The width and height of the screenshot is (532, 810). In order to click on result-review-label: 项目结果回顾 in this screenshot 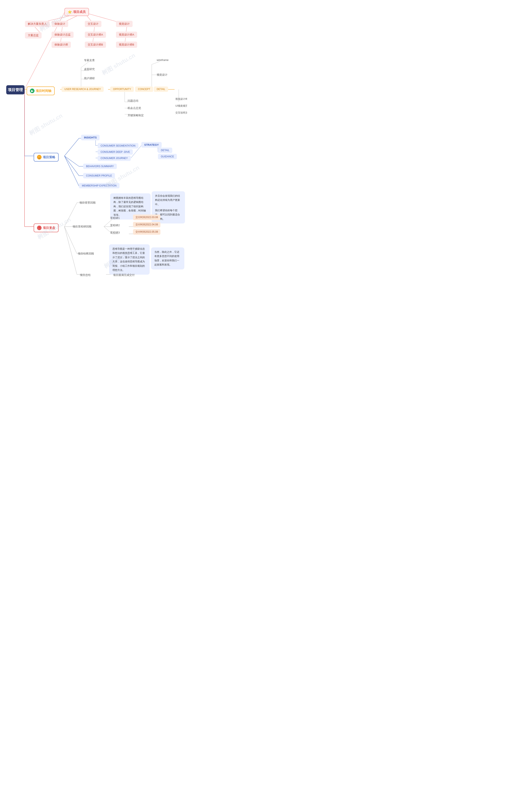, I will do `click(86, 254)`.